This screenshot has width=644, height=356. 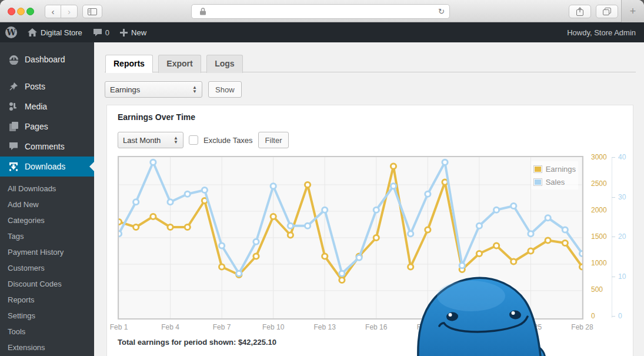 What do you see at coordinates (14, 86) in the screenshot?
I see `pin-icon` at bounding box center [14, 86].